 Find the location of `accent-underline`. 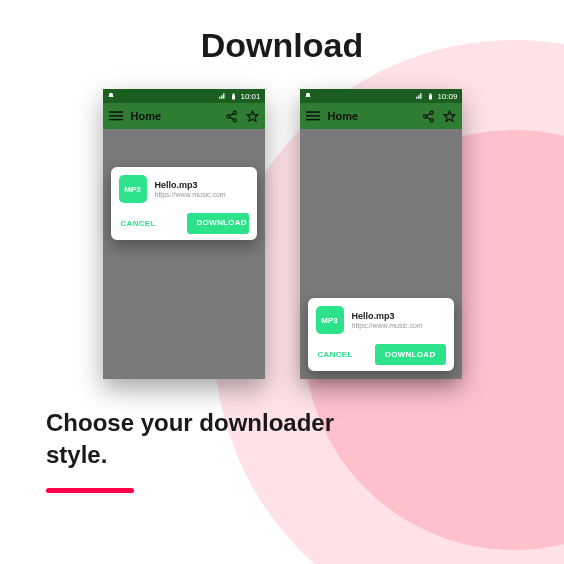

accent-underline is located at coordinates (90, 490).